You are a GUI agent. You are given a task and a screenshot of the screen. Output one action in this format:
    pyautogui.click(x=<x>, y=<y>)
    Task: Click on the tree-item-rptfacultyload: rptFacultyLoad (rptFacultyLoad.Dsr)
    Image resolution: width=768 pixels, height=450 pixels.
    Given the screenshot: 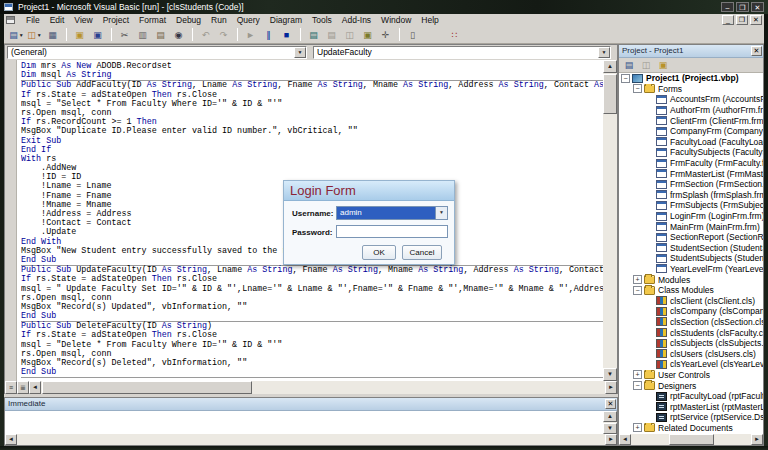 What is the action you would take?
    pyautogui.click(x=691, y=396)
    